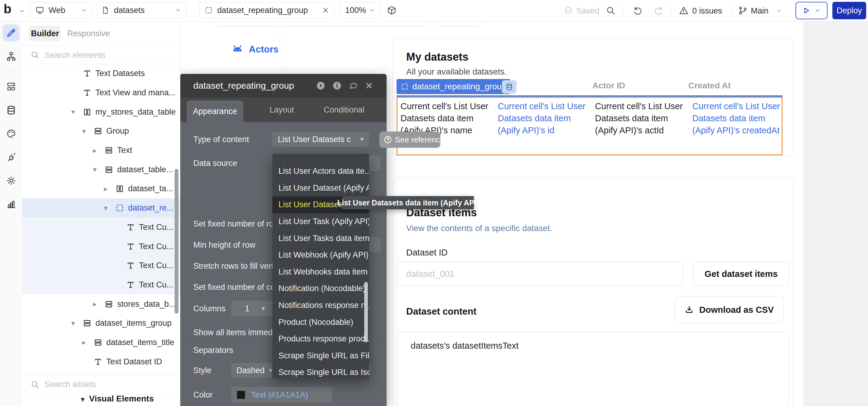 Image resolution: width=868 pixels, height=406 pixels. Describe the element at coordinates (61, 10) in the screenshot. I see `platform-select: Web` at that location.